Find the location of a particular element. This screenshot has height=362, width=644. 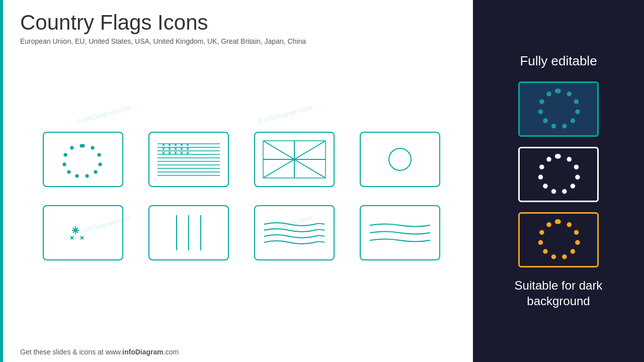

watermark-1: © infoDiagram.com is located at coordinates (104, 115).